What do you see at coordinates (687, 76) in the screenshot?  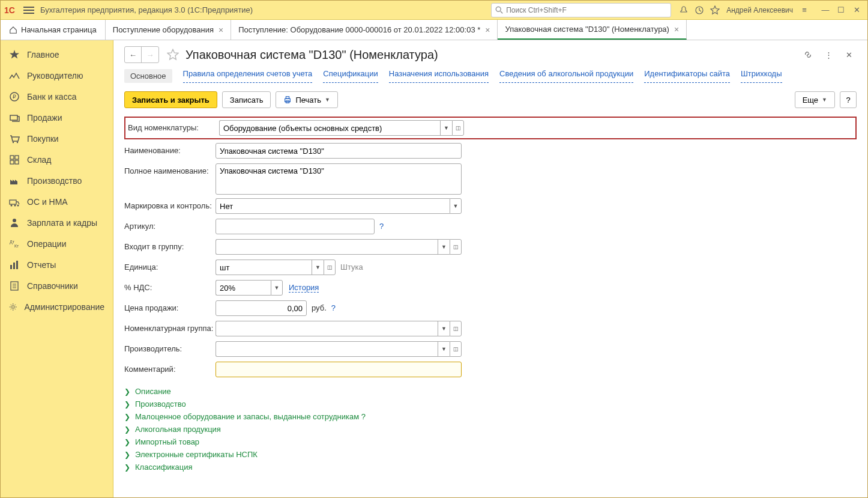 I see `subnav-site-ids: Идентификаторы сайта` at bounding box center [687, 76].